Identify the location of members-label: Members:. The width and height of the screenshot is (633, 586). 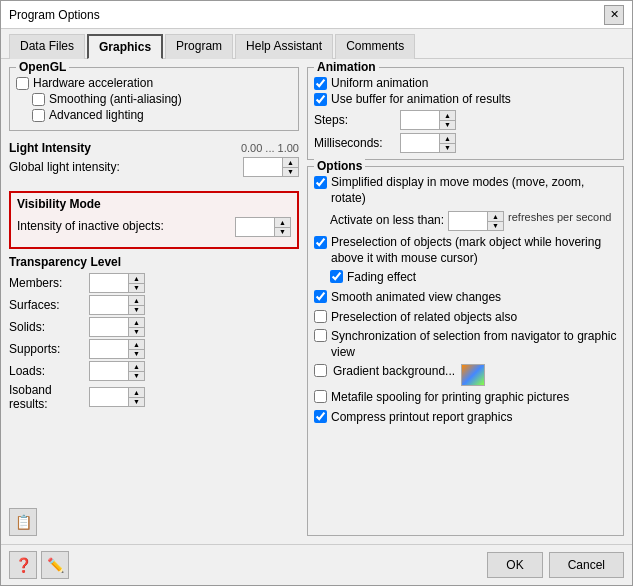
(49, 283).